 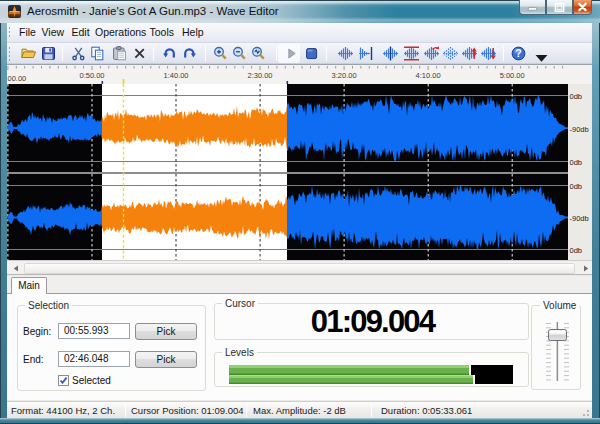 I want to click on svg-text: 4:10.00, so click(x=428, y=76).